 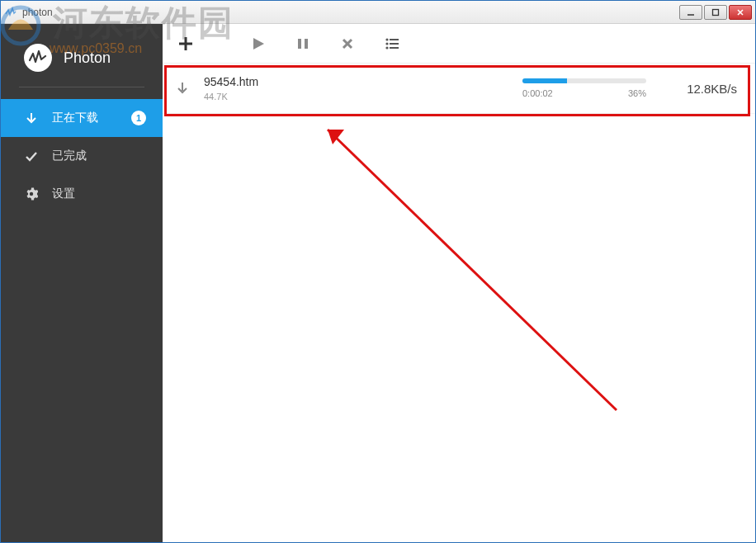 I want to click on download-row: 95454.htm 44.7K 0:00:02 36%, so click(x=459, y=89).